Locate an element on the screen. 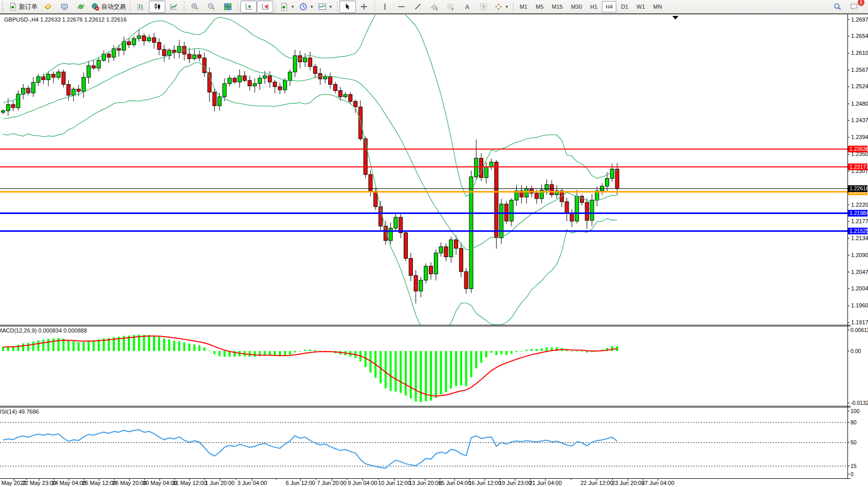 Image resolution: width=868 pixels, height=487 pixels. svg-text: 1.24370 is located at coordinates (860, 120).